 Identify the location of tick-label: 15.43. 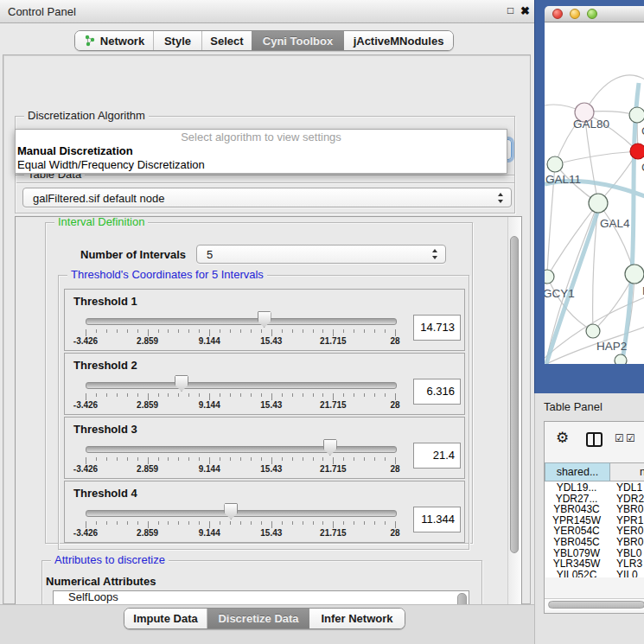
(271, 341).